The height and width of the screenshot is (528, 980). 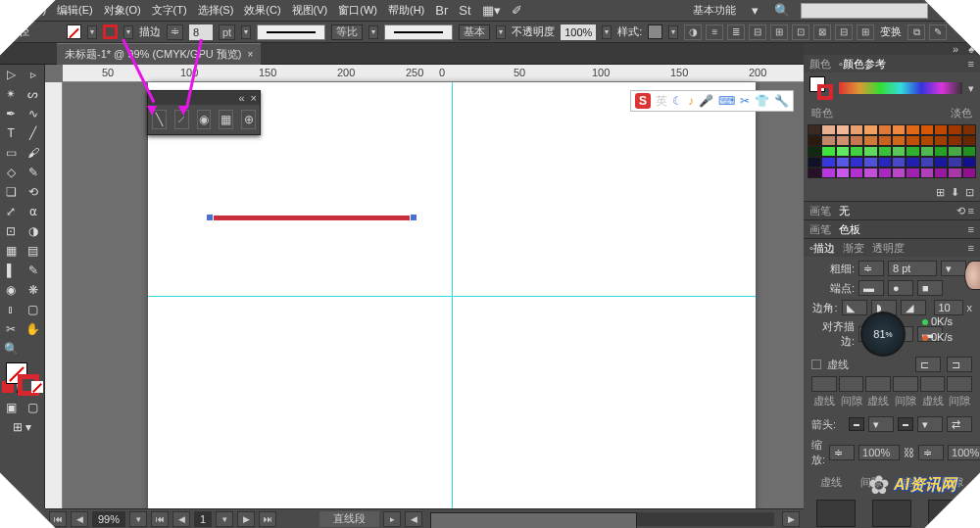 What do you see at coordinates (662, 102) in the screenshot?
I see `ime-mode: 英` at bounding box center [662, 102].